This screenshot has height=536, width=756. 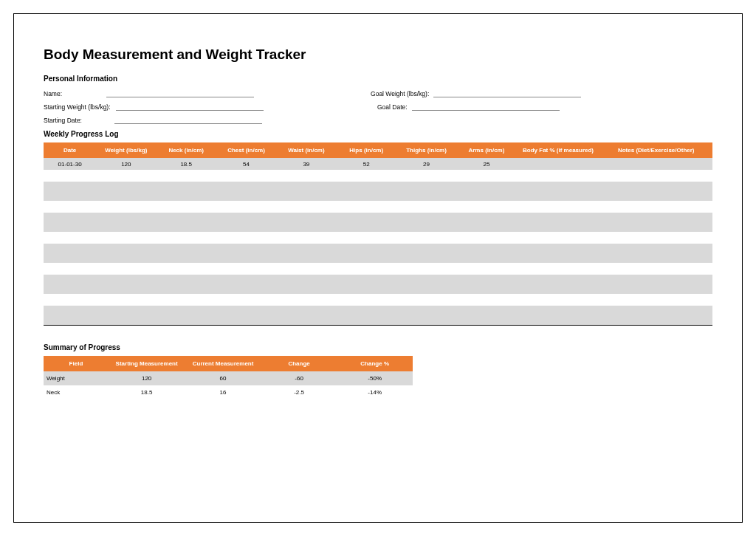 What do you see at coordinates (455, 107) in the screenshot?
I see `goal-date-field: Goal Date:` at bounding box center [455, 107].